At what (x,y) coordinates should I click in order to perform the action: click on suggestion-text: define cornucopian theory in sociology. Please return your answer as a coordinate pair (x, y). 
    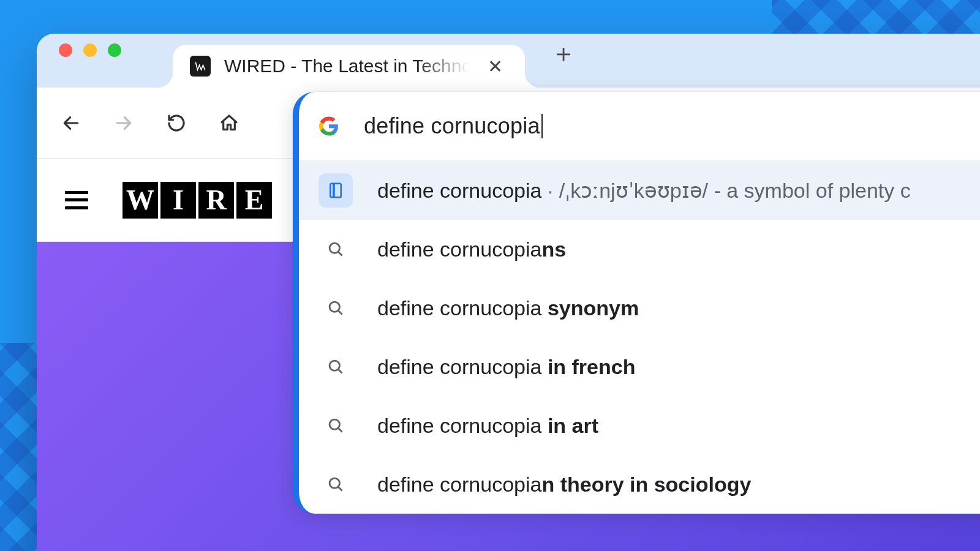
    Looking at the image, I should click on (564, 485).